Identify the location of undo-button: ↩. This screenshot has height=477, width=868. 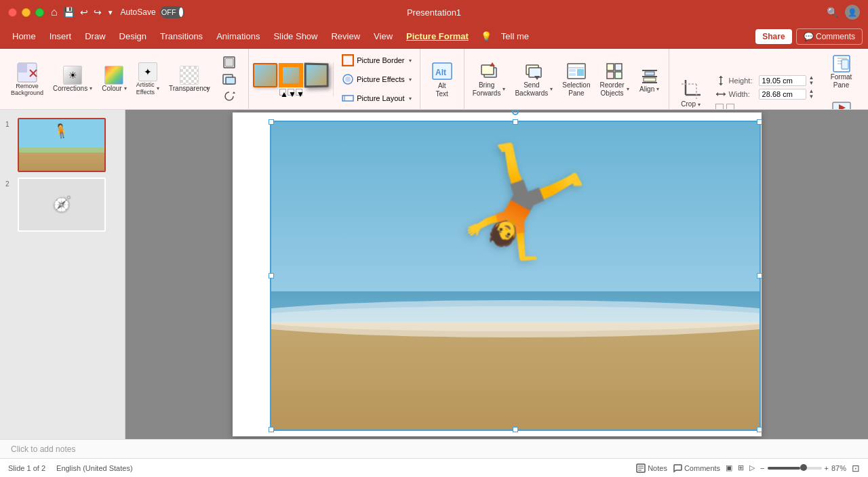
(84, 12).